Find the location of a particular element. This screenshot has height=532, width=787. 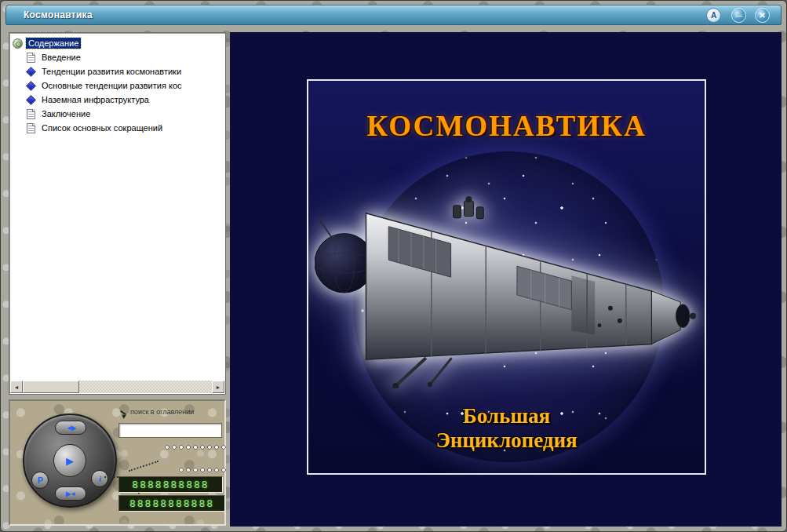

encyclopedia-title: КОСМОНАВТИКА is located at coordinates (507, 126).